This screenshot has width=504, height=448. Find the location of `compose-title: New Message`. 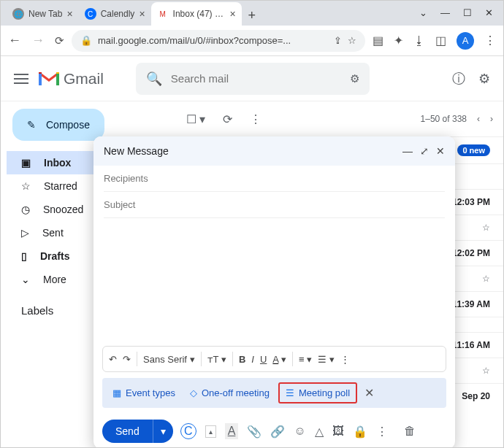

compose-title: New Message is located at coordinates (136, 151).